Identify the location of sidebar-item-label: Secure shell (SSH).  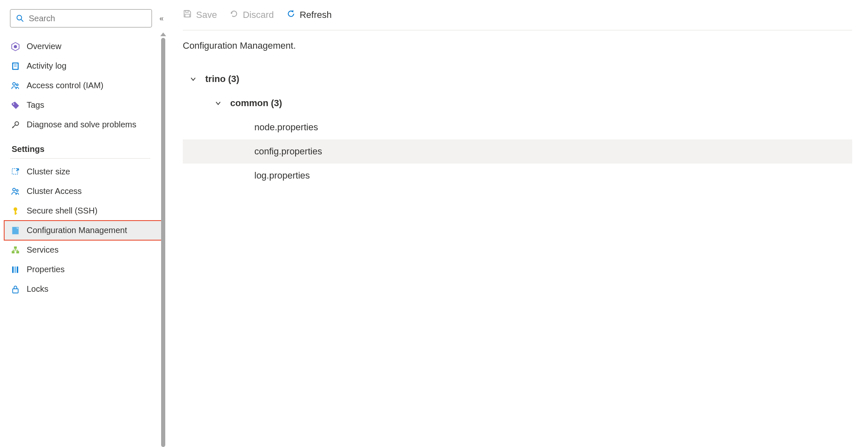
(62, 211).